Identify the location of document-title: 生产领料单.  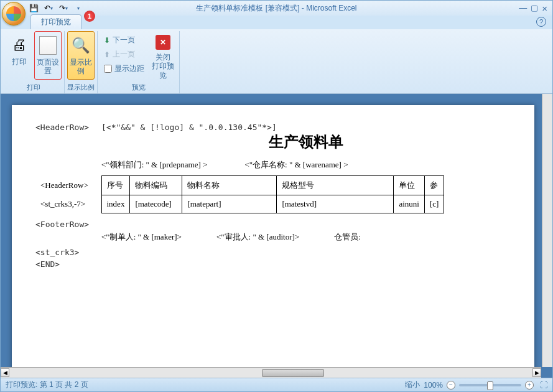
(306, 142).